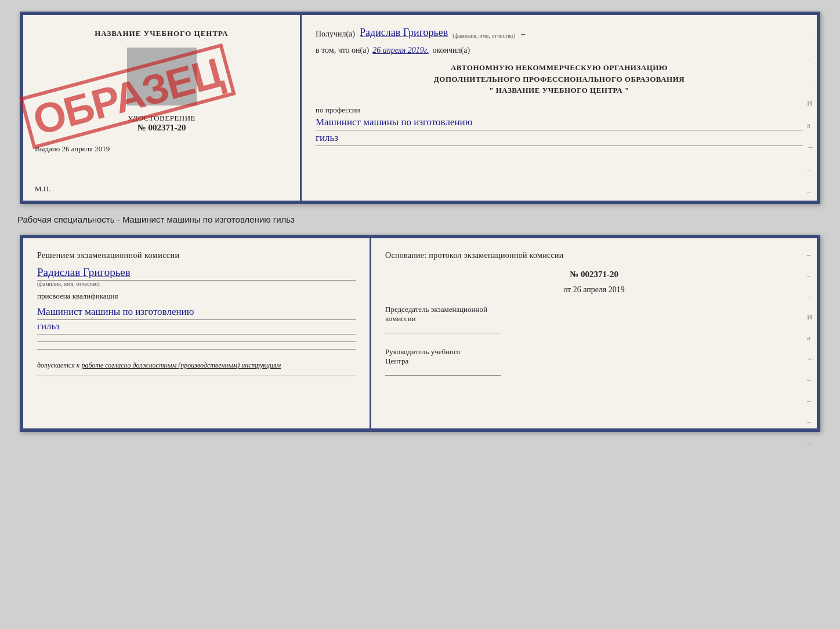  I want to click on brs-dash-3: –, so click(811, 296).